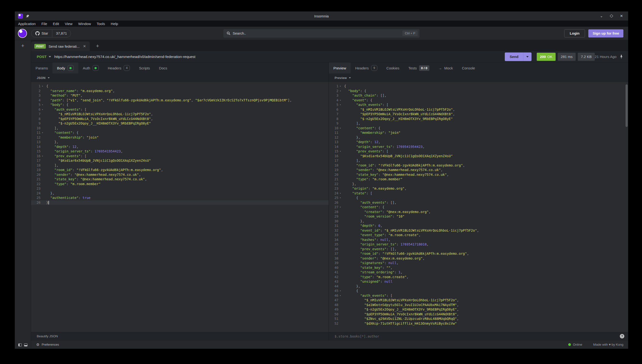 This screenshot has width=642, height=364. I want to click on line-number: 11, so click(36, 133).